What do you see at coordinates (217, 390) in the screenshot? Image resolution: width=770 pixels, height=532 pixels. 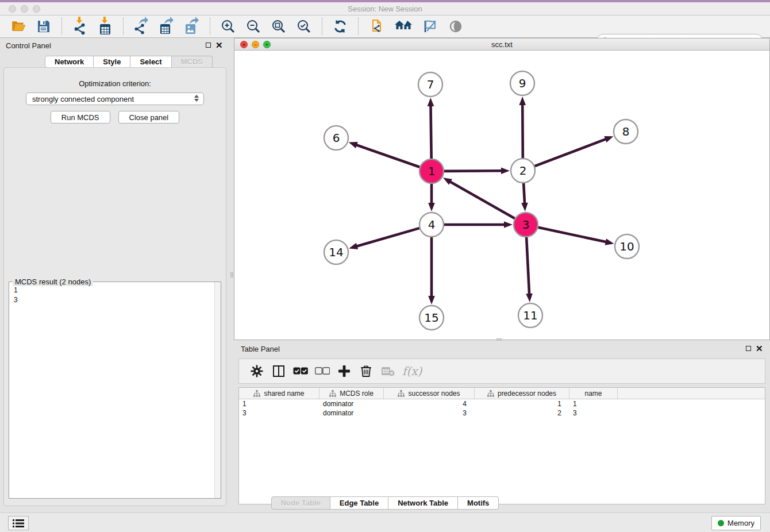 I see `result-scrollbar` at bounding box center [217, 390].